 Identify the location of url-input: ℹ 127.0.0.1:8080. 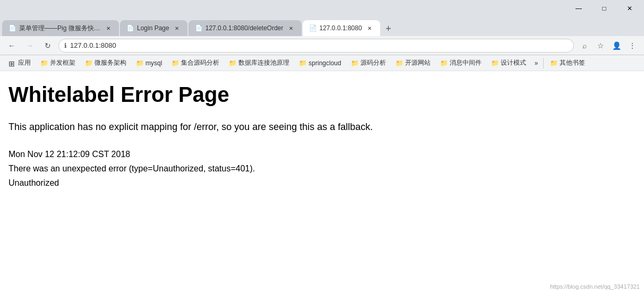
(316, 46).